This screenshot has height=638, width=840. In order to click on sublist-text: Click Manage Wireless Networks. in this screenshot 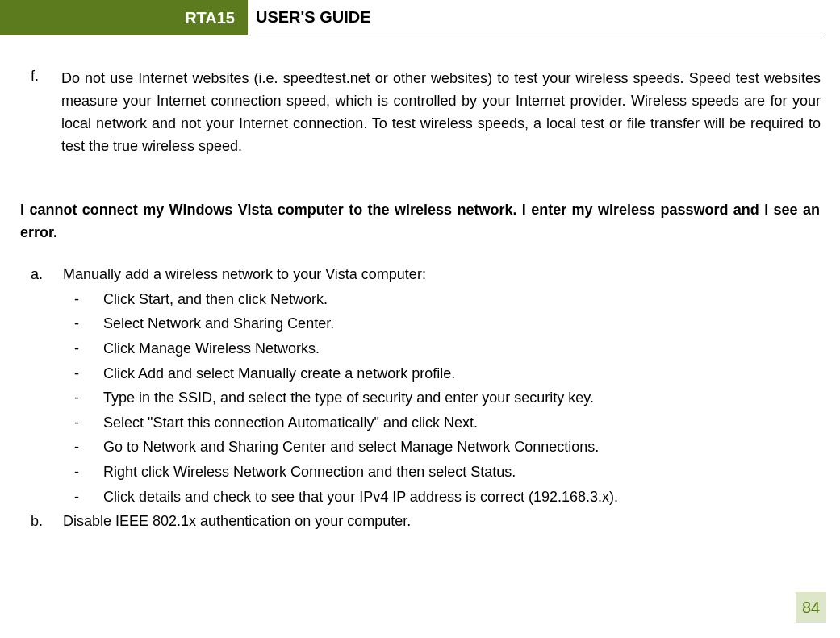, I will do `click(211, 348)`.